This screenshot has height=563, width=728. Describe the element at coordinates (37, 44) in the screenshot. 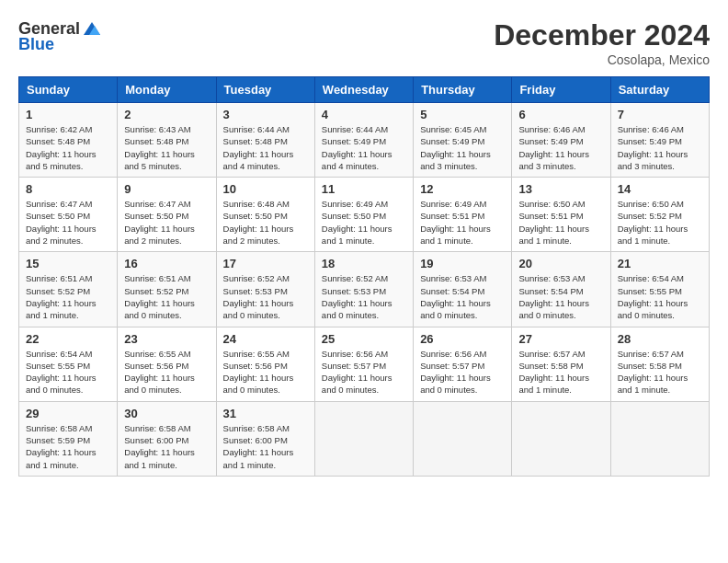

I see `logo-blue: Blue` at that location.